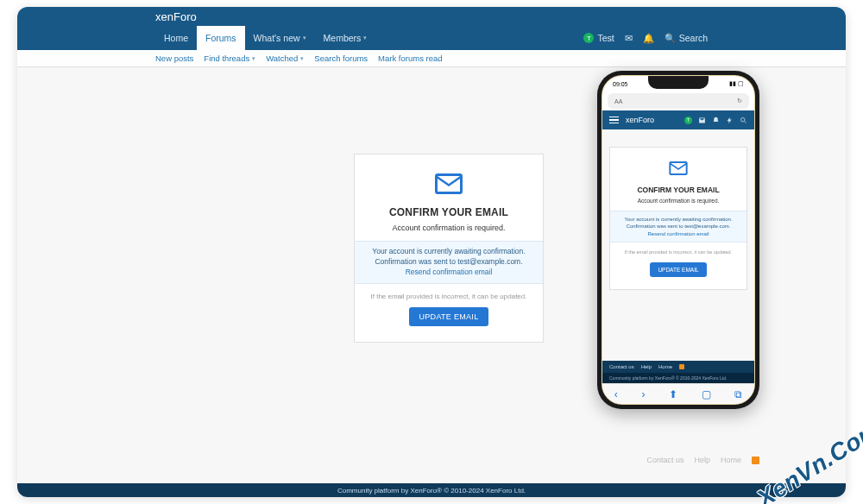 The height and width of the screenshot is (504, 863). What do you see at coordinates (449, 184) in the screenshot?
I see `envelope-icon` at bounding box center [449, 184].